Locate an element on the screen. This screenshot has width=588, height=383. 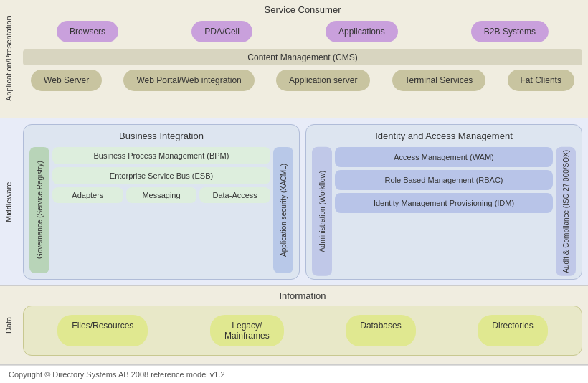
pill-b2bsystems: B2B Systems is located at coordinates (510, 32).